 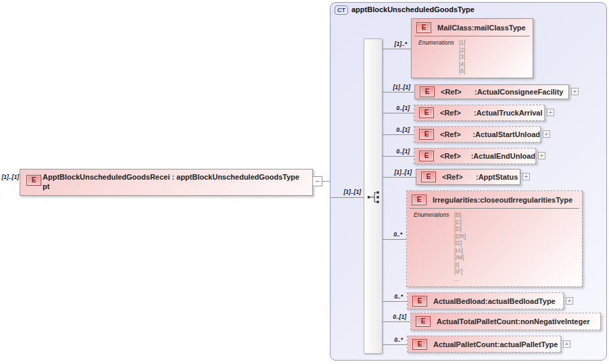 What do you see at coordinates (492, 92) in the screenshot?
I see `element-row-actualconsigneefacility: E<Ref>: ActualConsigneeFacility` at bounding box center [492, 92].